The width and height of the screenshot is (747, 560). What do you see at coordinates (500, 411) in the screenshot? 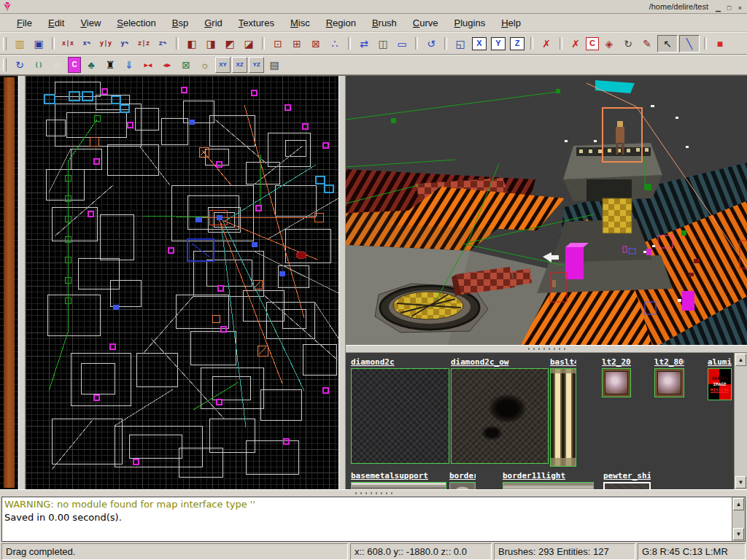
I see `texture-diamond2c_ow: diamond2c_ow` at bounding box center [500, 411].